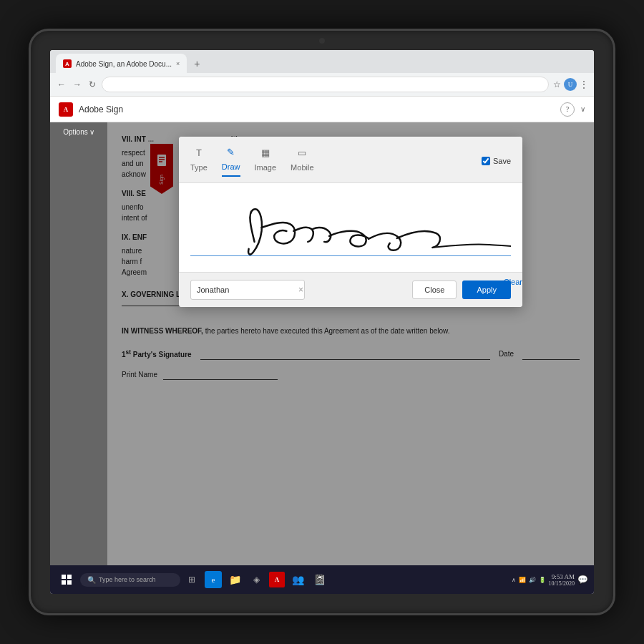 The image size is (644, 644). Describe the element at coordinates (79, 343) in the screenshot. I see `sidebar: Options ∨` at that location.